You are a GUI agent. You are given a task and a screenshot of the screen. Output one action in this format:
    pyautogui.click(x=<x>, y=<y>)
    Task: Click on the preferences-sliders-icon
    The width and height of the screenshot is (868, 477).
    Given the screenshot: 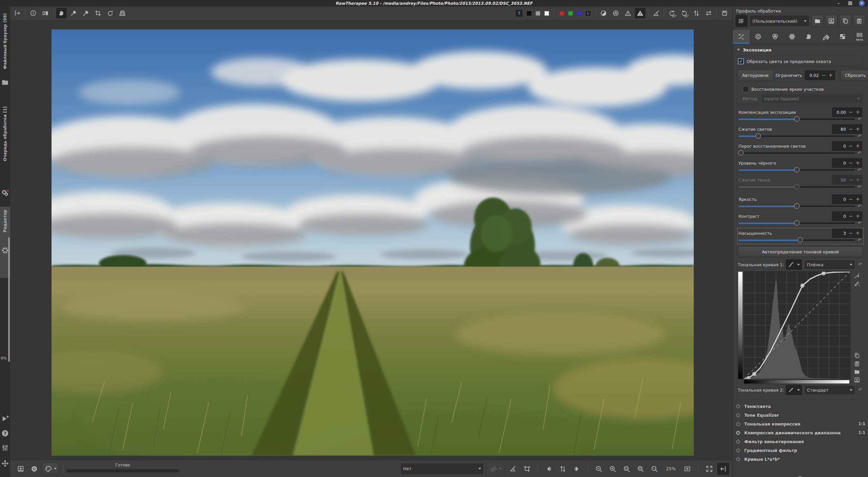 What is the action you would take?
    pyautogui.click(x=5, y=448)
    